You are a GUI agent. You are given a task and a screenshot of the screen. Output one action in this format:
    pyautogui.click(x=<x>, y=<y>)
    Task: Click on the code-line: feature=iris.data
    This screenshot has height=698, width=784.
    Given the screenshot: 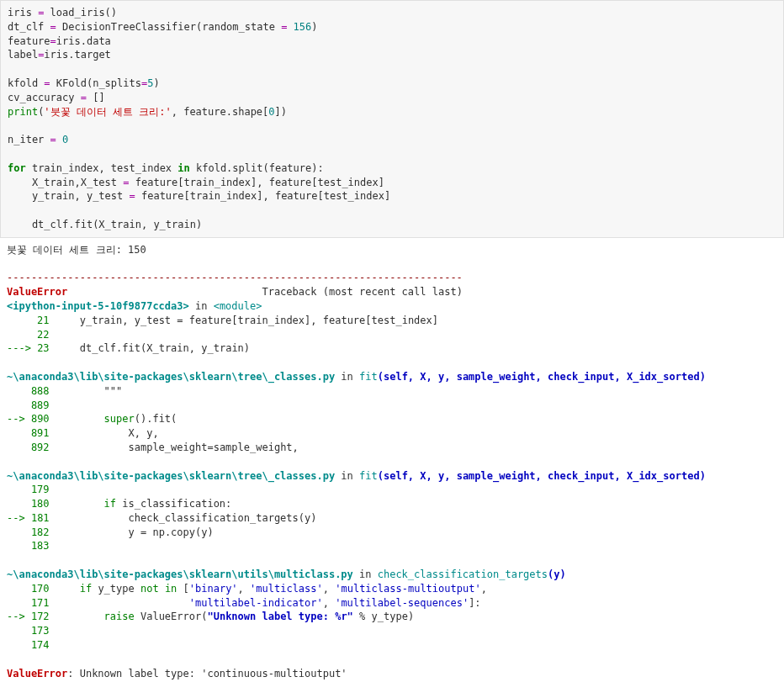 What is the action you would take?
    pyautogui.click(x=59, y=41)
    